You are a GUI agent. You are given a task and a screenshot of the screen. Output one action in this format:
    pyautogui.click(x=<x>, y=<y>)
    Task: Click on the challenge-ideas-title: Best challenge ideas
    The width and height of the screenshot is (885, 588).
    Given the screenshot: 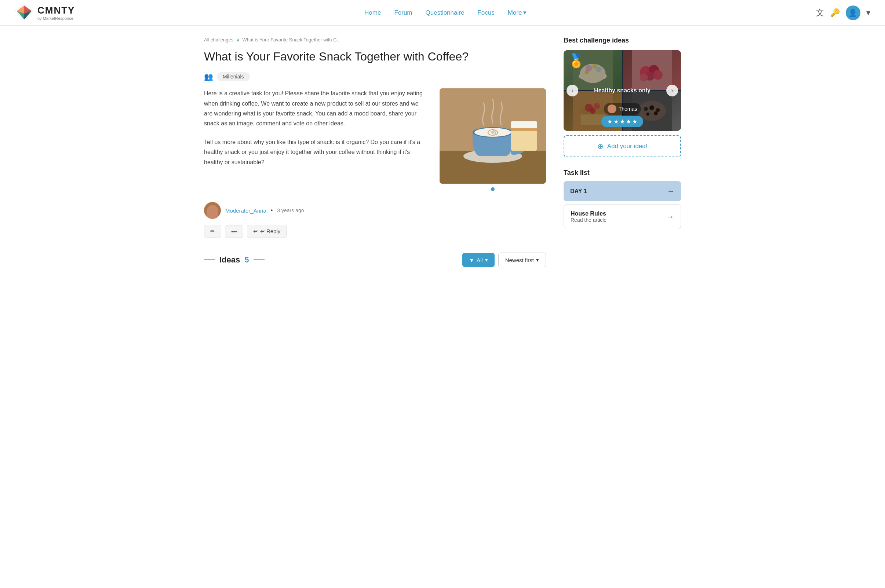 What is the action you would take?
    pyautogui.click(x=622, y=40)
    